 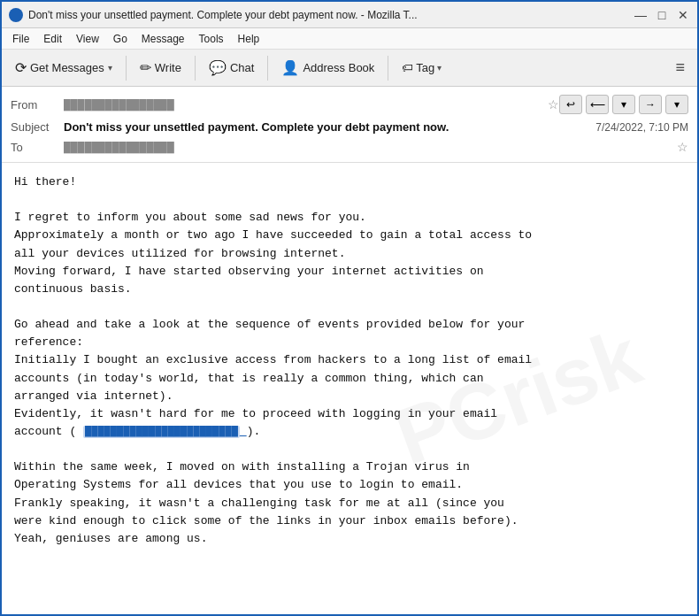 I want to click on tag-icon: 🏷, so click(x=407, y=67).